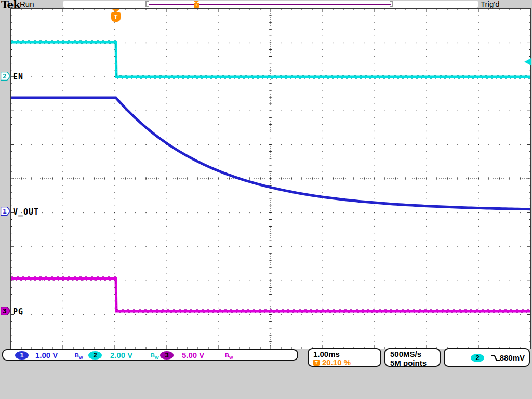 This screenshot has width=532, height=399. I want to click on acquisition-readout: 500MS/s 5M points, so click(413, 357).